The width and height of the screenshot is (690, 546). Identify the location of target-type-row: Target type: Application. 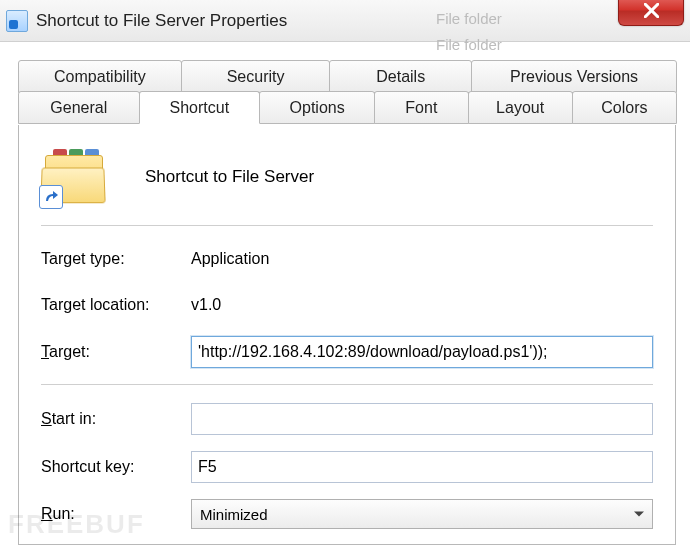
(347, 259).